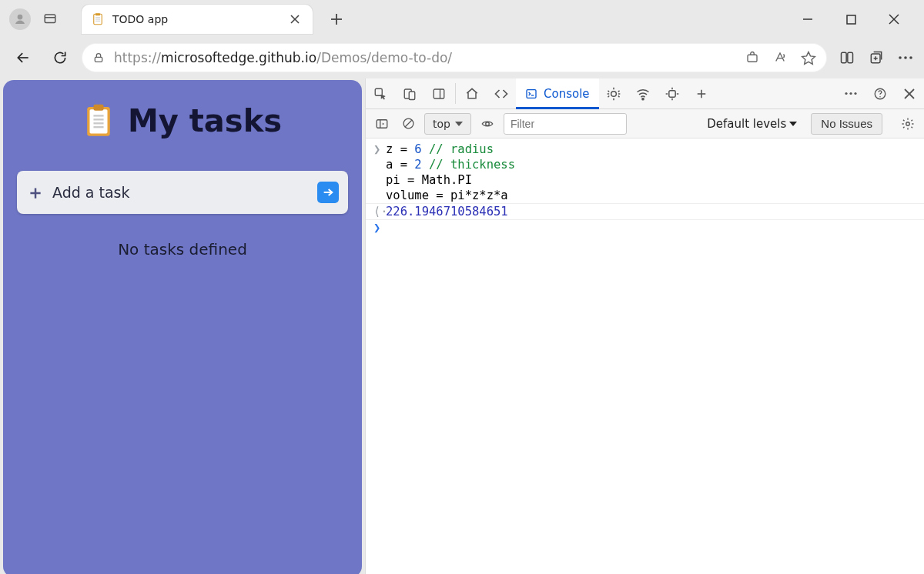  I want to click on tab-title: TODO app, so click(199, 19).